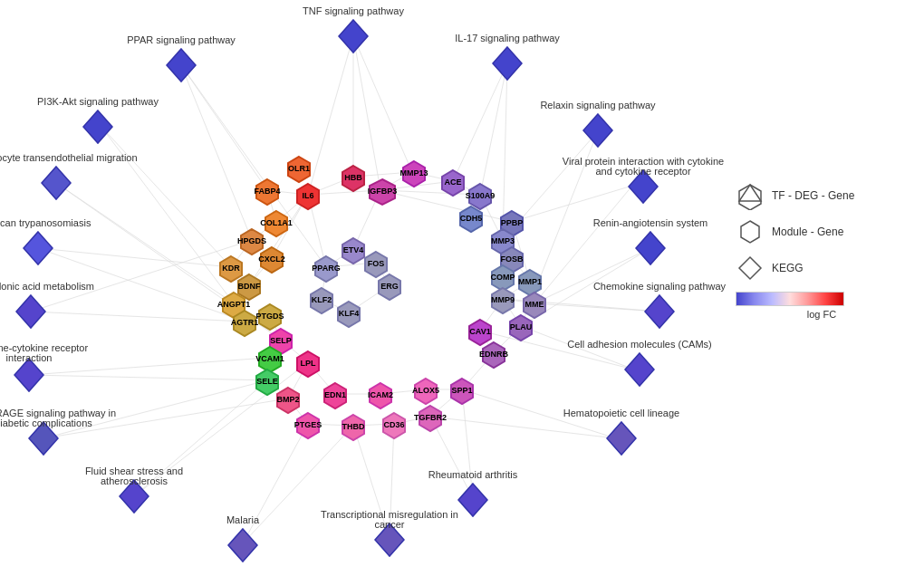  What do you see at coordinates (326, 268) in the screenshot?
I see `gene-pparg-label: PPARG` at bounding box center [326, 268].